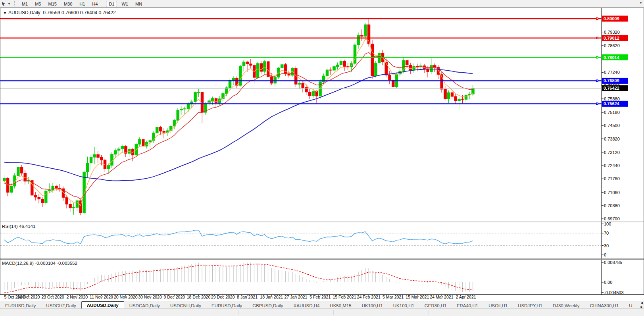  What do you see at coordinates (271, 297) in the screenshot?
I see `svg-text: 18 Jan 2021` at bounding box center [271, 297].